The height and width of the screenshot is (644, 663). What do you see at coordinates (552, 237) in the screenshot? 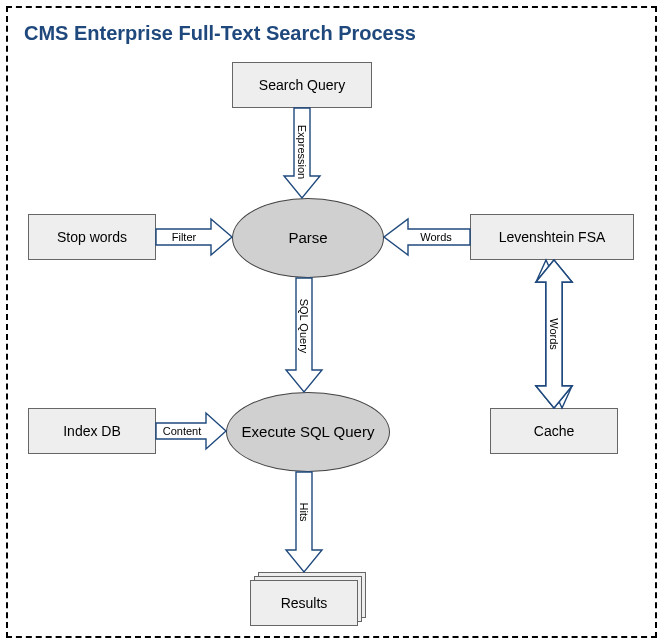
I see `node-levenshtein: Levenshtein FSA` at bounding box center [552, 237].